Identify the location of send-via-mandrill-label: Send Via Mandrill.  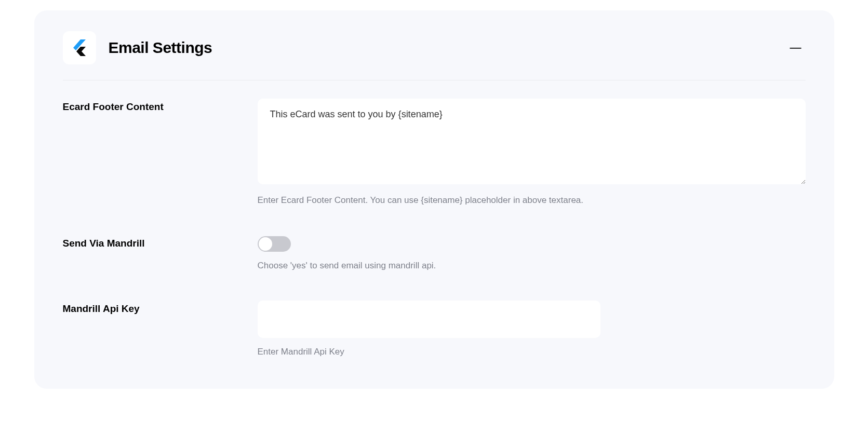
(160, 242).